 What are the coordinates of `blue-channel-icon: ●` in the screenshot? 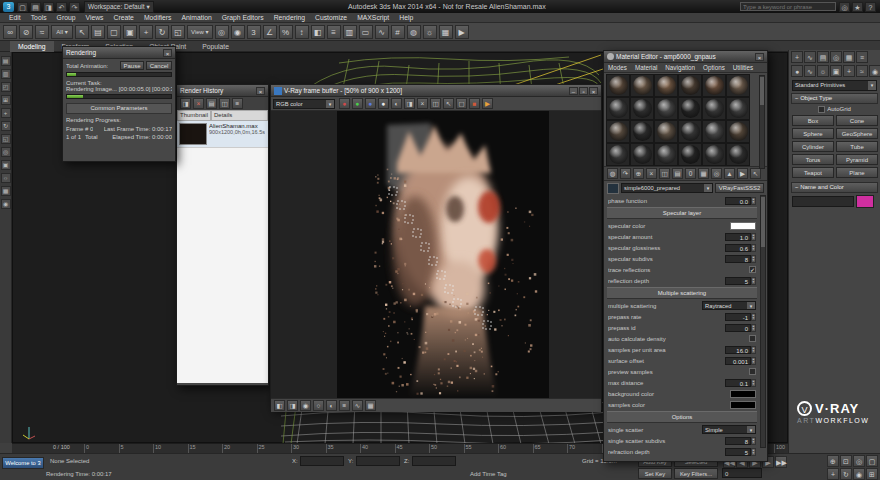 It's located at (370, 104).